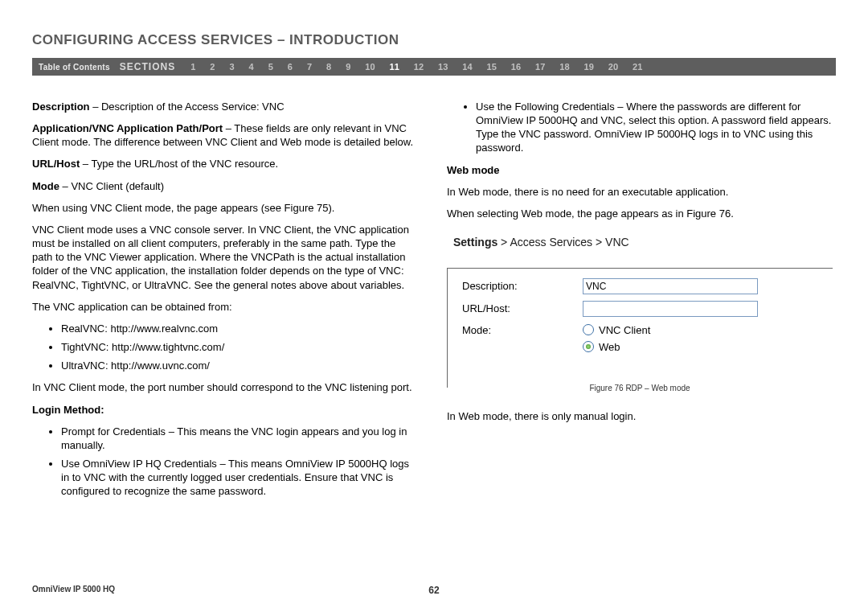 This screenshot has width=868, height=608. I want to click on settings-panel: Description: URL/Host: Mode:, so click(640, 328).